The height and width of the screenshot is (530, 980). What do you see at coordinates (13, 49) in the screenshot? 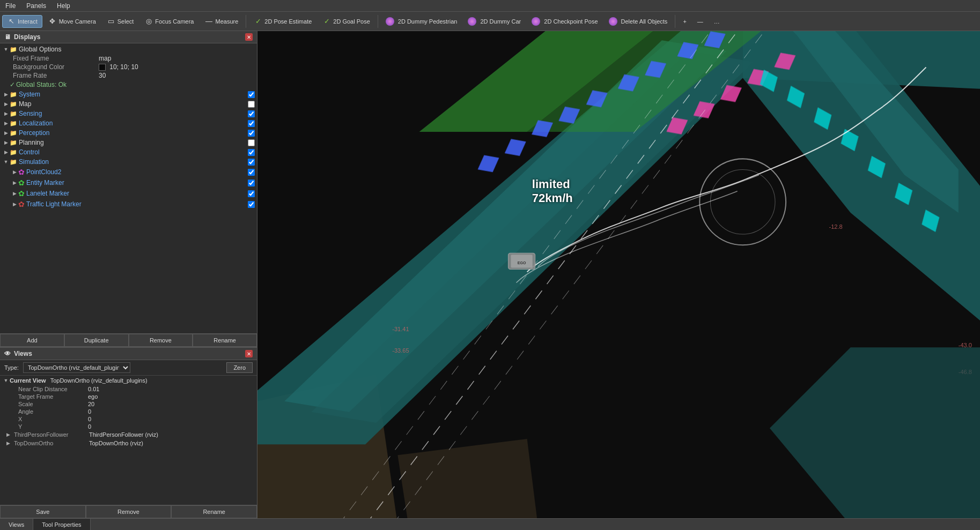
I see `global-options-folder-icon: 📁` at bounding box center [13, 49].